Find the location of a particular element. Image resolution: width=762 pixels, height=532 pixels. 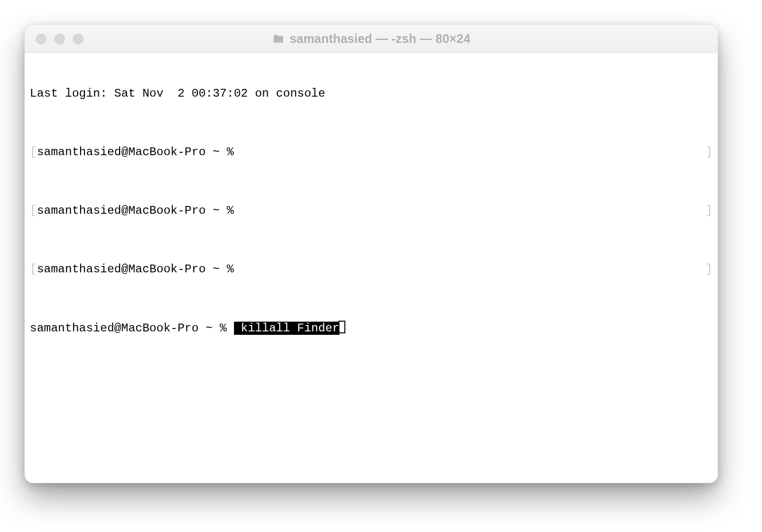

folder-icon is located at coordinates (278, 39).